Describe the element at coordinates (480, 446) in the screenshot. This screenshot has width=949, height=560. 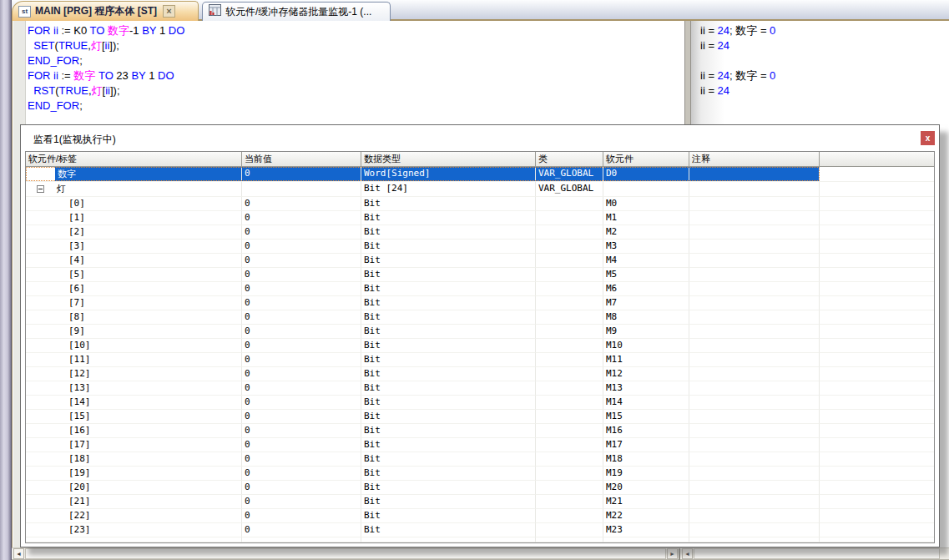
I see `watch-table-row: [17]0BitM17` at that location.